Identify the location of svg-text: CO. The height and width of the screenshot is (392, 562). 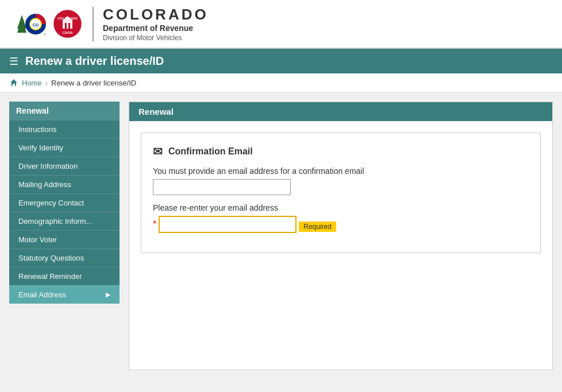
(36, 25).